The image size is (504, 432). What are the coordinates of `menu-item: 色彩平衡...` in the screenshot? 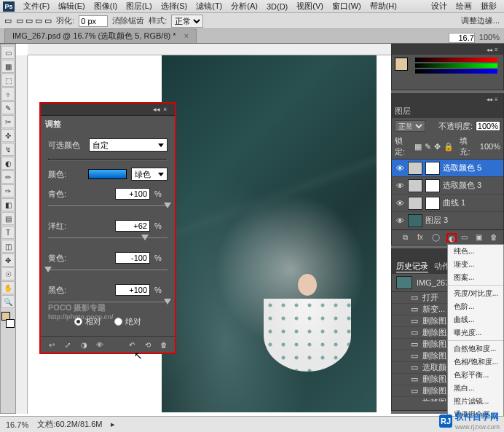 It's located at (476, 375).